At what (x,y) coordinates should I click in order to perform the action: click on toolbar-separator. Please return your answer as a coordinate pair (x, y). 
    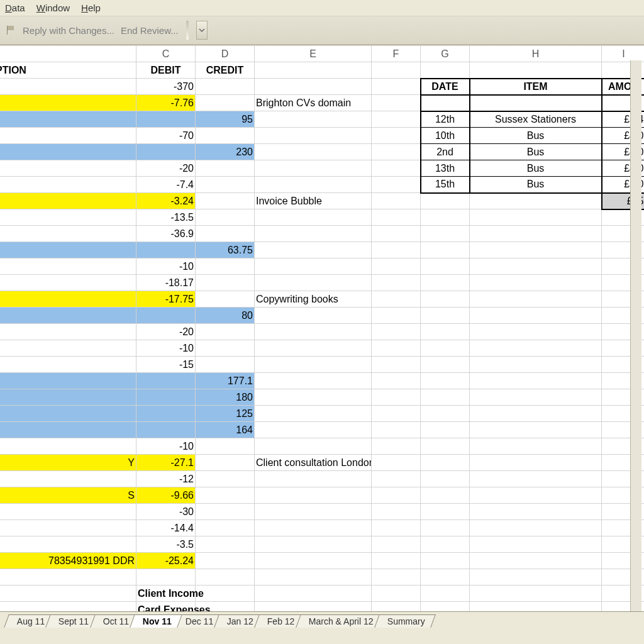
    Looking at the image, I should click on (187, 30).